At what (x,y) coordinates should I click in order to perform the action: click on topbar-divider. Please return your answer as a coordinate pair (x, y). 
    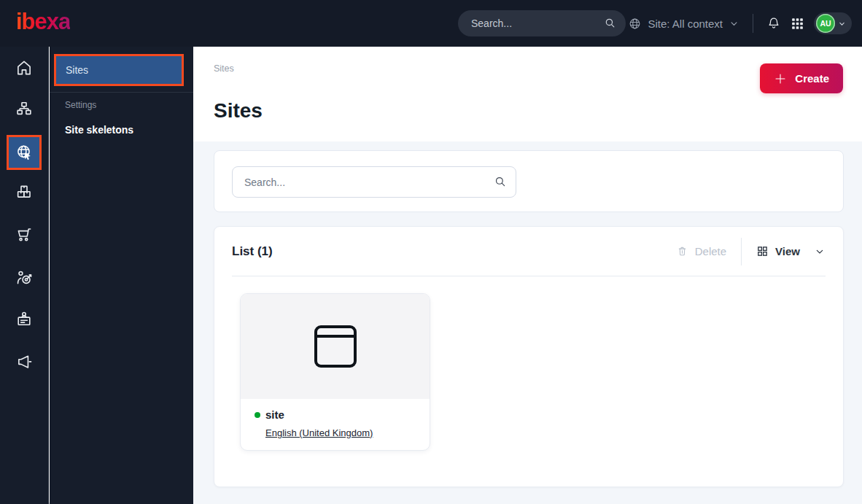
    Looking at the image, I should click on (753, 23).